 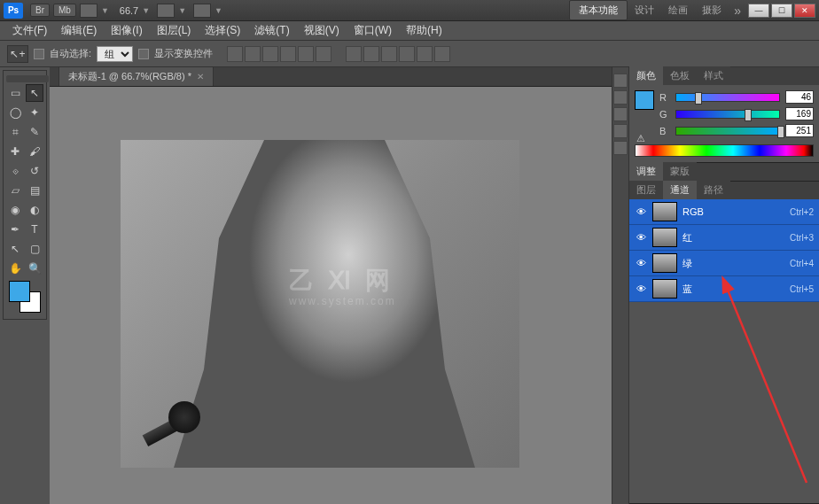 What do you see at coordinates (35, 190) in the screenshot?
I see `gradient-tool: ▤` at bounding box center [35, 190].